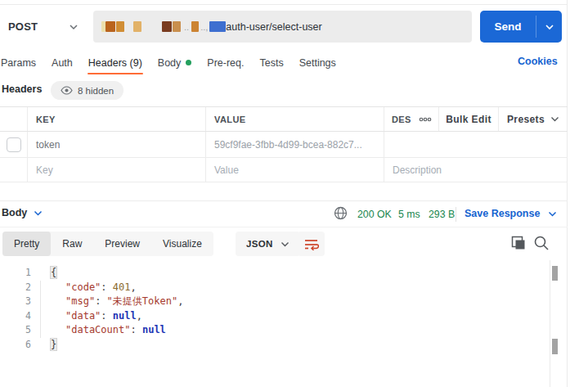 The image size is (588, 387). I want to click on view-tab-raw: Raw, so click(72, 244).